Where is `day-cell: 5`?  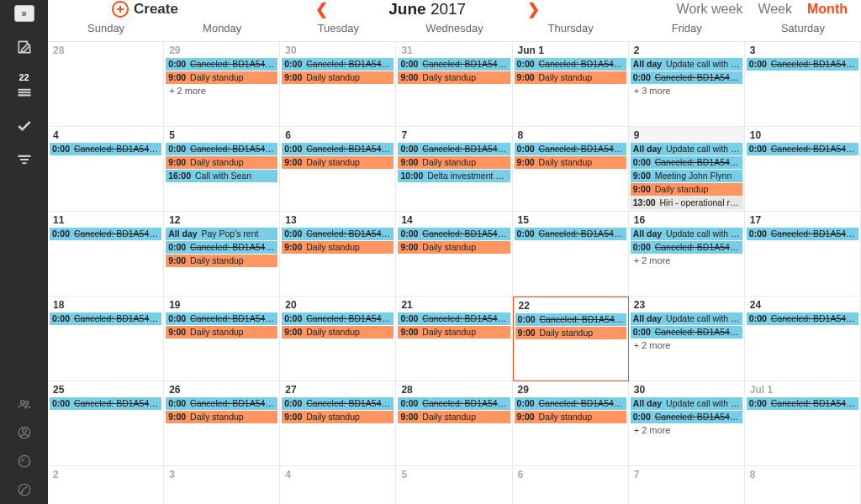 day-cell: 5 is located at coordinates (454, 486).